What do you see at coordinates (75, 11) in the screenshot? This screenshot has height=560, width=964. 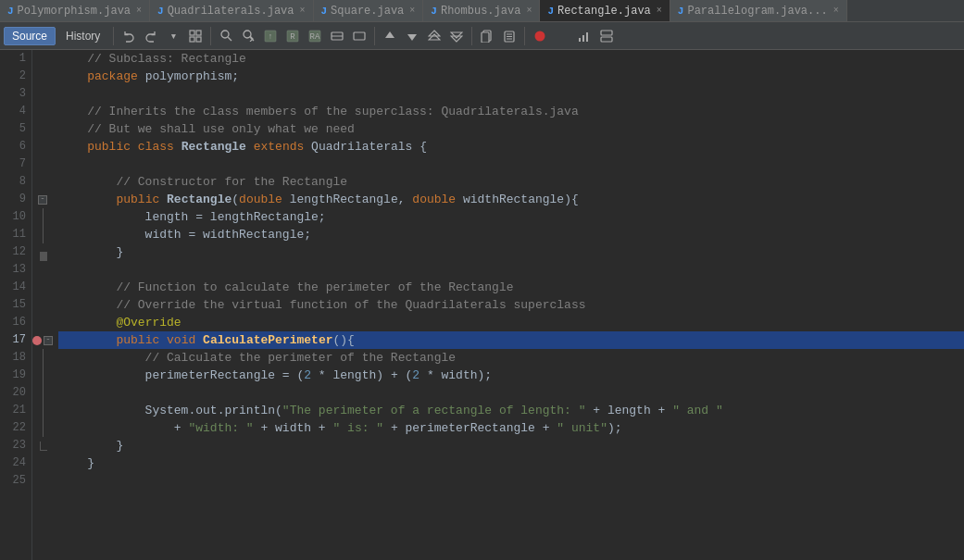 I see `tab-polymorphism: J Polymorphism.java ×` at bounding box center [75, 11].